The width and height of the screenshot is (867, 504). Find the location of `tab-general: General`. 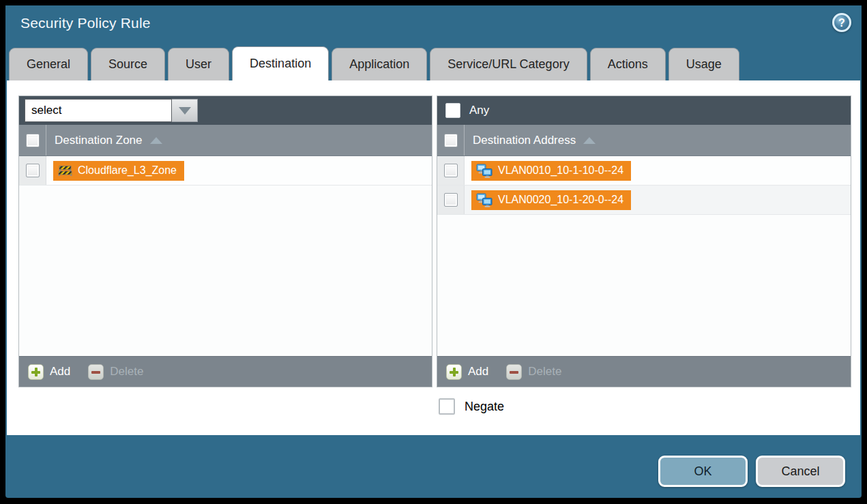

tab-general: General is located at coordinates (48, 64).